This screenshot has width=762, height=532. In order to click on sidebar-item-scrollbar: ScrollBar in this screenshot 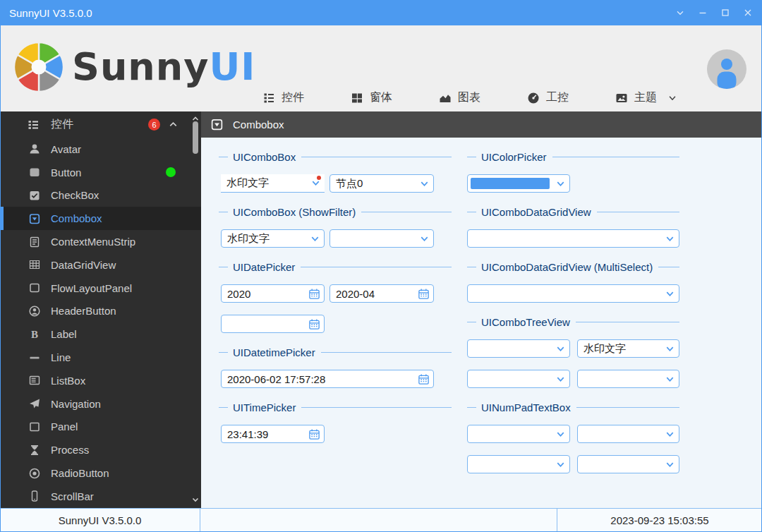, I will do `click(100, 497)`.